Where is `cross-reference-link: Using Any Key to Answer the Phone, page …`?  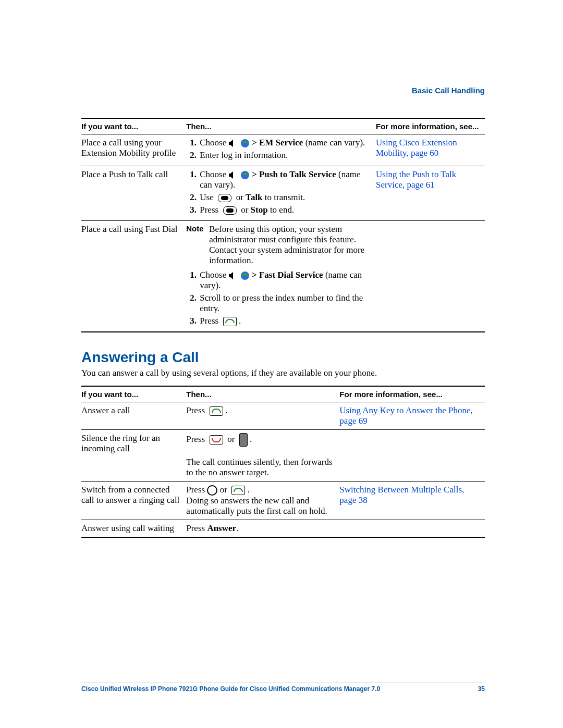 cross-reference-link: Using Any Key to Answer the Phone, page … is located at coordinates (406, 416).